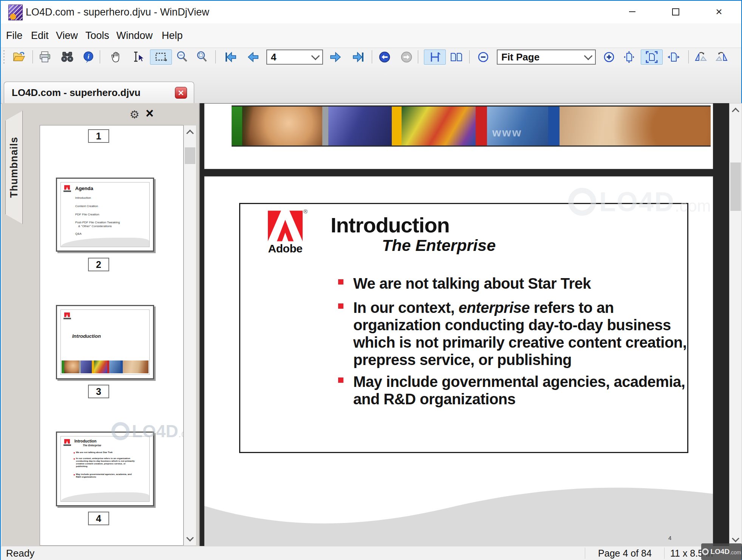  What do you see at coordinates (231, 57) in the screenshot?
I see `first-page-icon` at bounding box center [231, 57].